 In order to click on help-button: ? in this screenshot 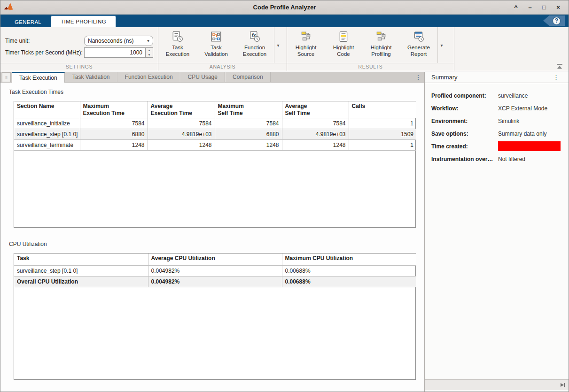, I will do `click(554, 21)`.